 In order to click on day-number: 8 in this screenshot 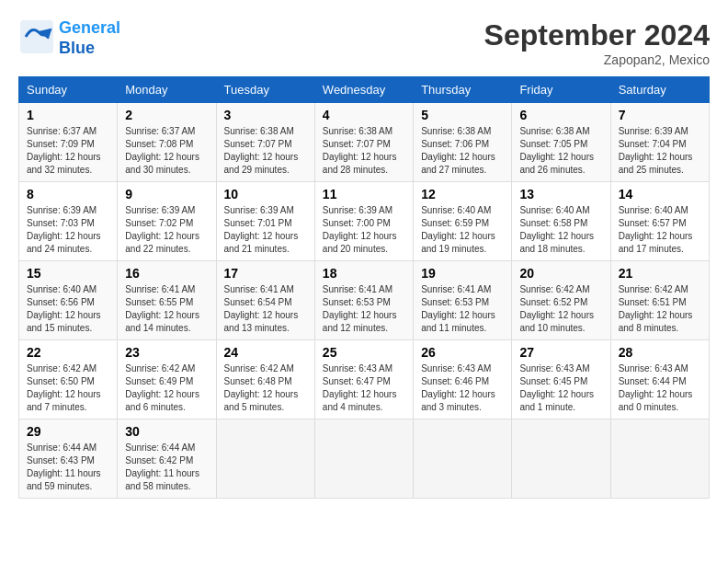, I will do `click(68, 194)`.